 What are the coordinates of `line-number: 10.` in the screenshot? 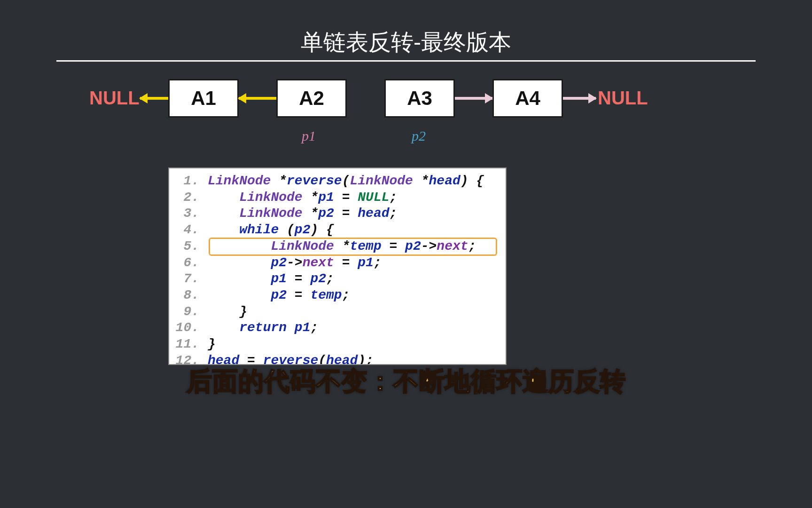 It's located at (191, 328).